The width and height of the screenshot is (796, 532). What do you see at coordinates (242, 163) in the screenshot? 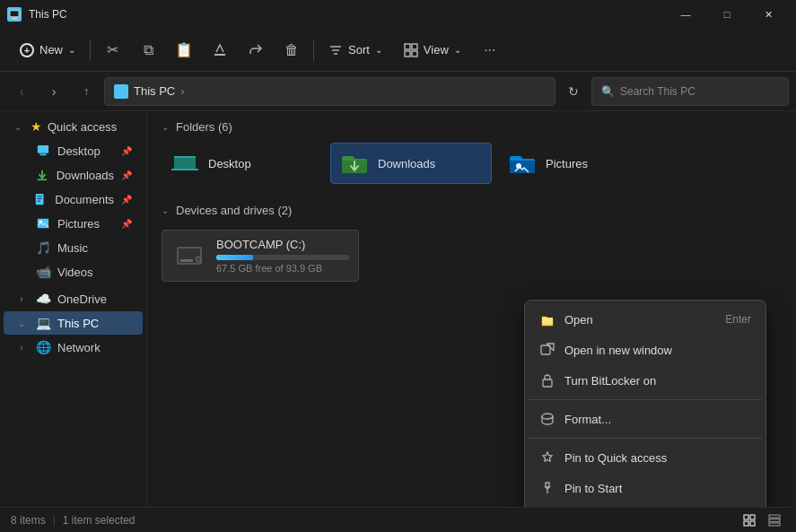
I see `folder-item-desktop: Desktop` at bounding box center [242, 163].